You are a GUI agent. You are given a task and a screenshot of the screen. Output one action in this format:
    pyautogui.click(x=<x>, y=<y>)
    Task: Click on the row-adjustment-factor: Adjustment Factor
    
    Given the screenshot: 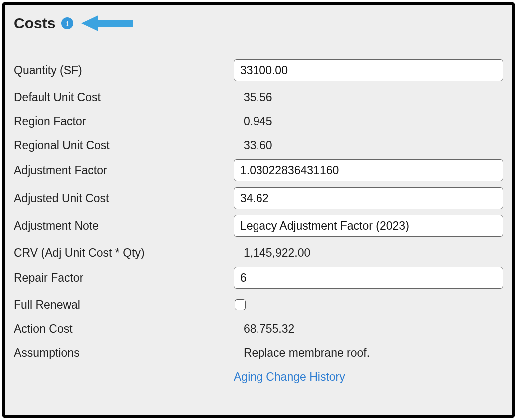 What is the action you would take?
    pyautogui.click(x=258, y=170)
    